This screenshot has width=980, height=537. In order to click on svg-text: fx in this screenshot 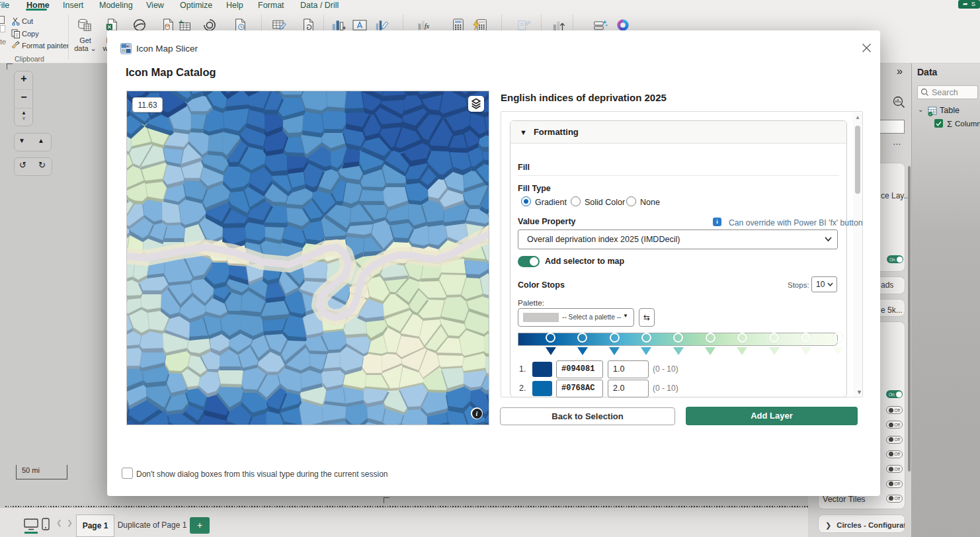, I will do `click(427, 26)`.